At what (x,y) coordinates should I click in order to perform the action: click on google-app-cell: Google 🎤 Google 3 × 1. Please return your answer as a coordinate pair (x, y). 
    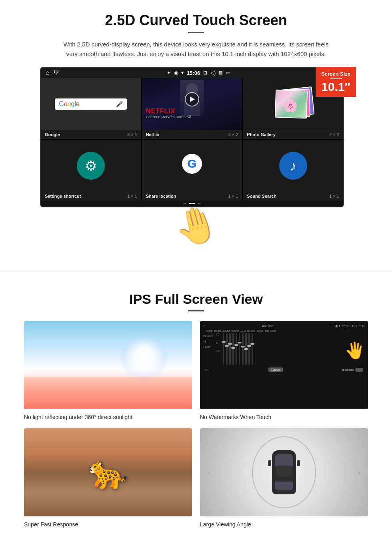
    Looking at the image, I should click on (91, 108).